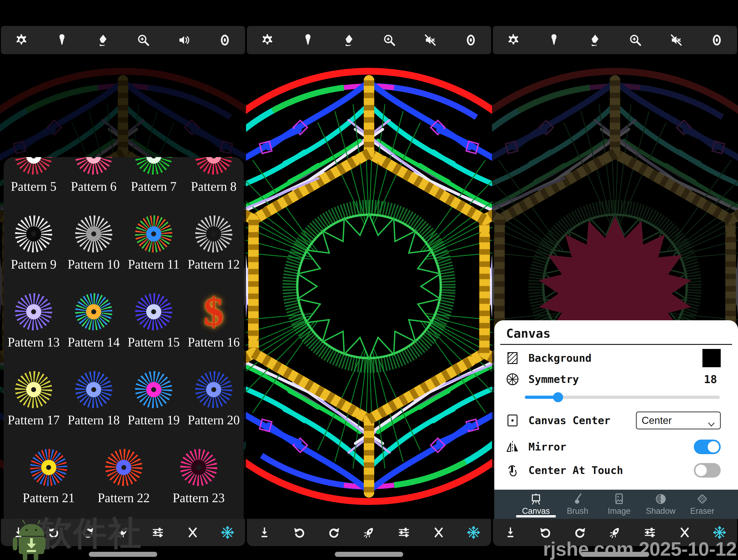 The width and height of the screenshot is (738, 560). I want to click on symmetry-slider, so click(622, 397).